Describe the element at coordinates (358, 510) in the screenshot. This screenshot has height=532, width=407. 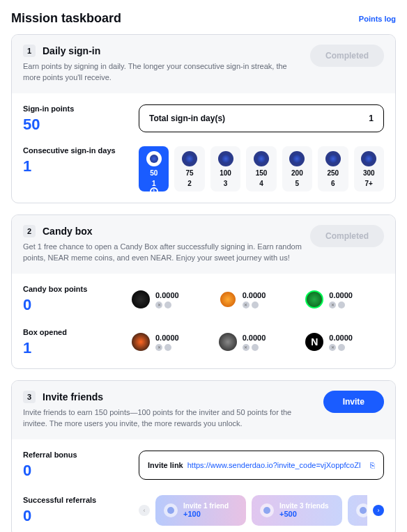
I see `milestone-card` at that location.